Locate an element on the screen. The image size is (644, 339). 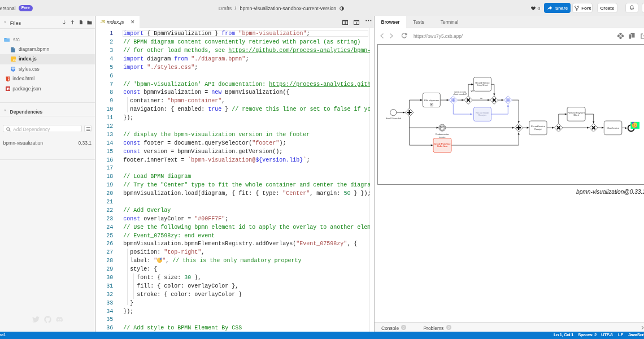
svg-text: no is located at coordinates (481, 98).